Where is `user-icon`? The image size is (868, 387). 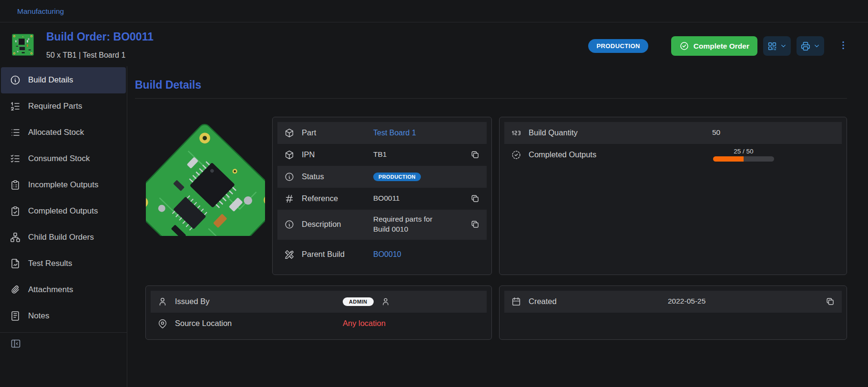 user-icon is located at coordinates (386, 302).